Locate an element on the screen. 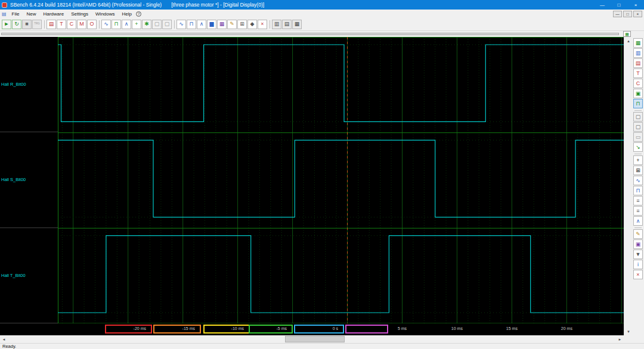  cursor-grid-icon: ⊞ is located at coordinates (638, 170).